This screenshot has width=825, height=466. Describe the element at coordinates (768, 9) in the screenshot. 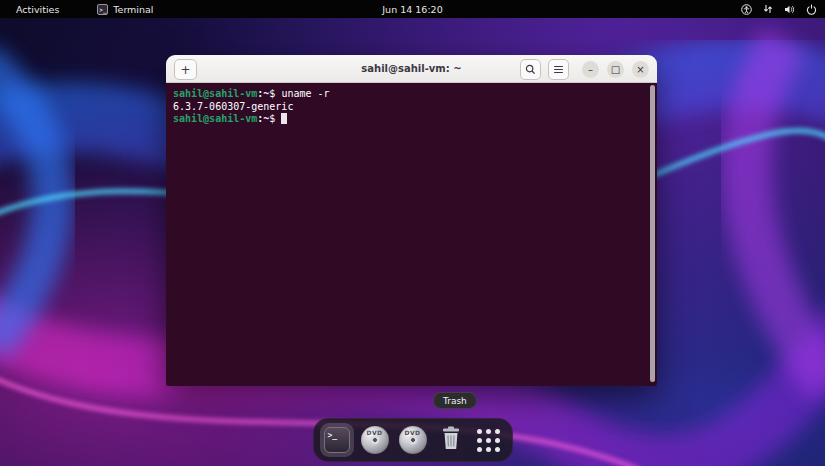

I see `network-icon` at that location.